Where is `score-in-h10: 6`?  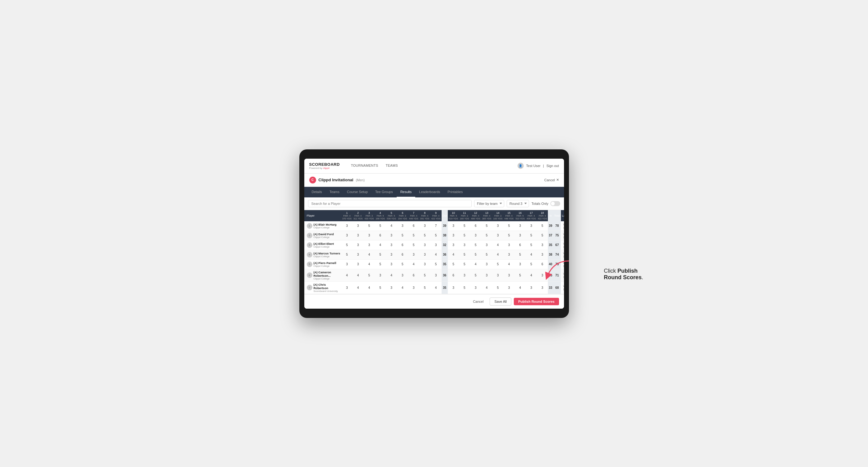 score-in-h10: 6 is located at coordinates (454, 275).